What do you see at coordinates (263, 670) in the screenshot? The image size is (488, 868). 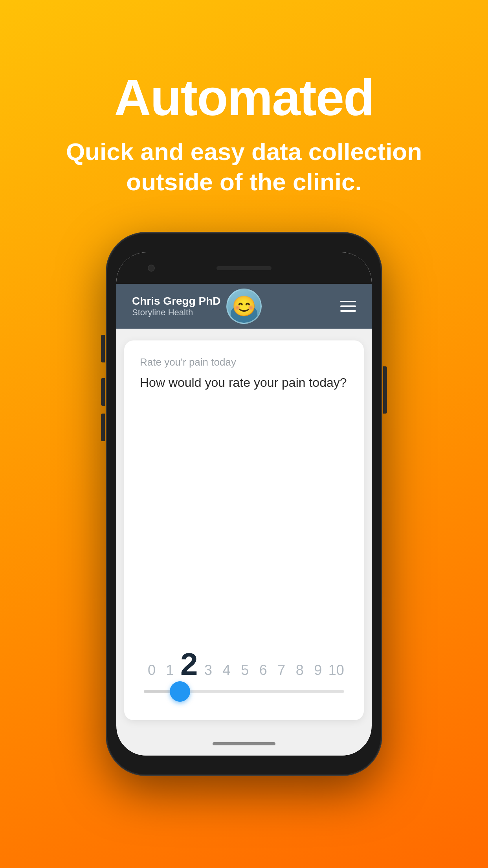 I see `scale-6: 6` at bounding box center [263, 670].